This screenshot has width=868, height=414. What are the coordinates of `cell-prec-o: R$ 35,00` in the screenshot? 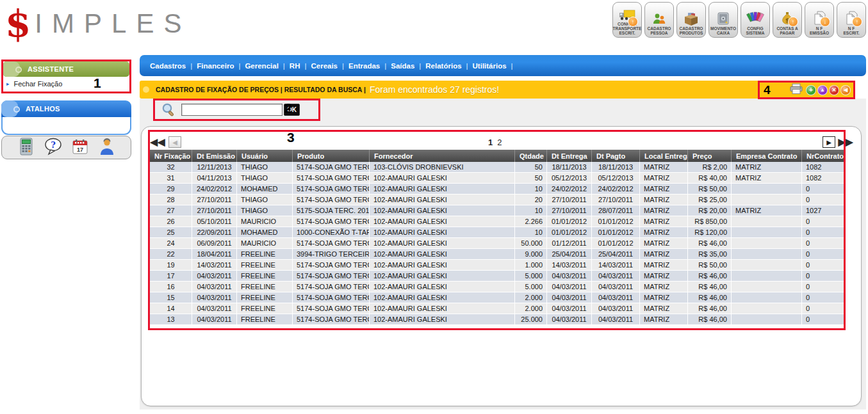 It's located at (710, 255).